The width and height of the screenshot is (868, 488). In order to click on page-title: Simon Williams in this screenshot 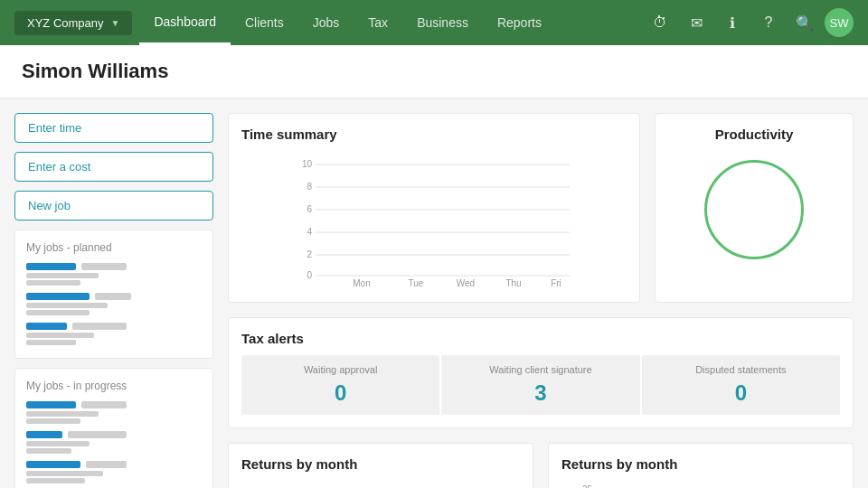, I will do `click(434, 71)`.